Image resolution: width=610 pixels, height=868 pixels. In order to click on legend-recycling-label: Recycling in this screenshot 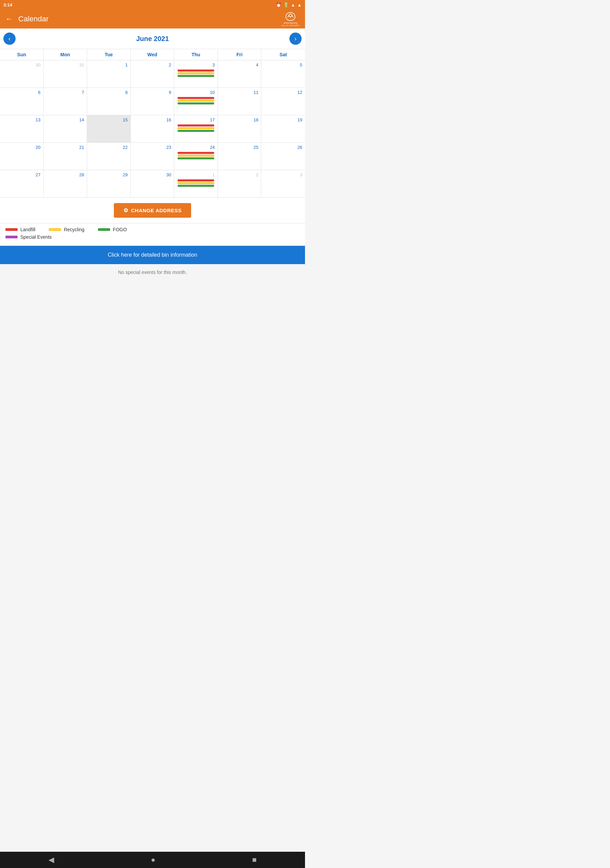, I will do `click(74, 229)`.